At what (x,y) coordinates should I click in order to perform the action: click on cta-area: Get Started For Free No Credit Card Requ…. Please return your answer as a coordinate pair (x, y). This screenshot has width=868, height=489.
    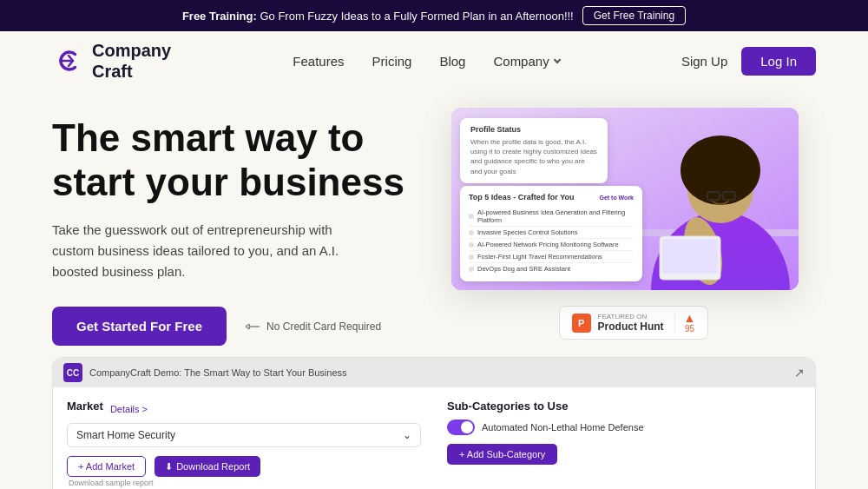
    Looking at the image, I should click on (234, 327).